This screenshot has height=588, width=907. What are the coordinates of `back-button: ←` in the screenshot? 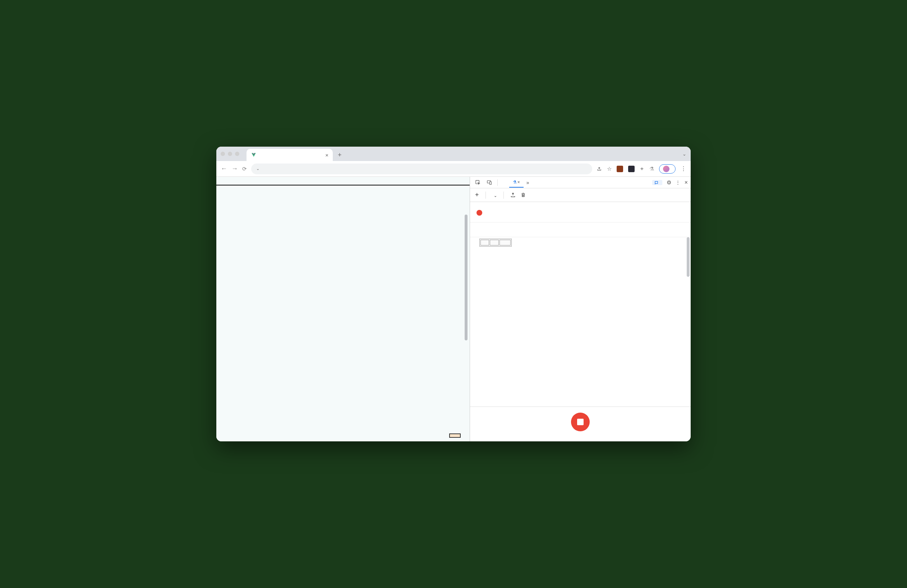 It's located at (224, 169).